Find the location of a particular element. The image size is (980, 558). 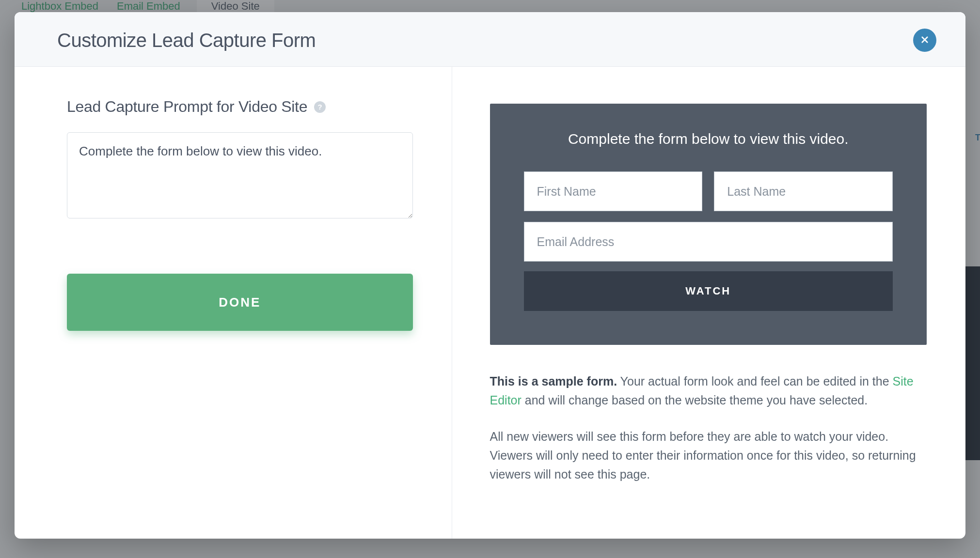

preview-first-name-field is located at coordinates (614, 191).